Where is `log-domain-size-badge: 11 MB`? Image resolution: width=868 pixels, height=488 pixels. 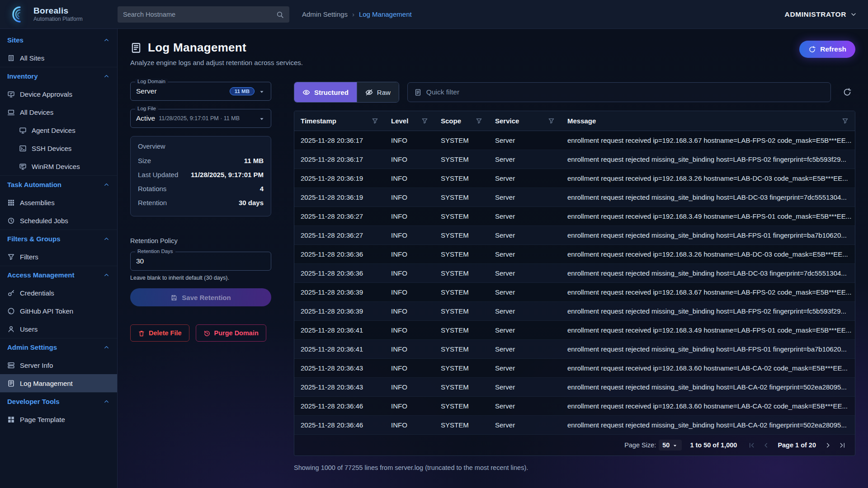
log-domain-size-badge: 11 MB is located at coordinates (242, 91).